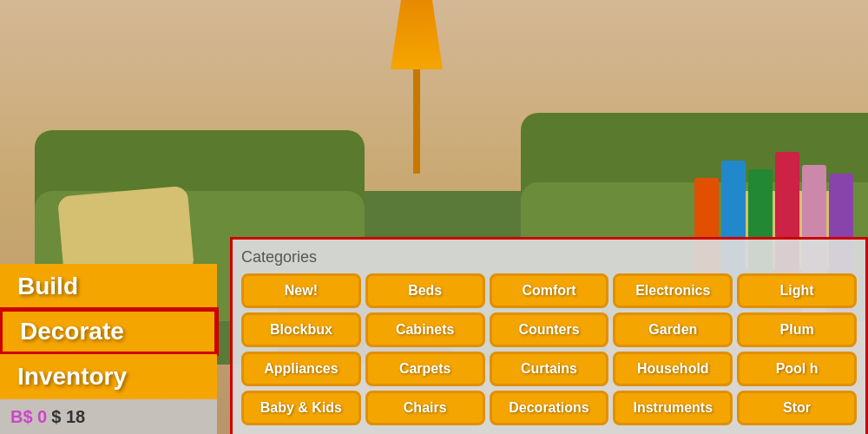 Image resolution: width=868 pixels, height=434 pixels. What do you see at coordinates (673, 369) in the screenshot?
I see `category-button-household: Household` at bounding box center [673, 369].